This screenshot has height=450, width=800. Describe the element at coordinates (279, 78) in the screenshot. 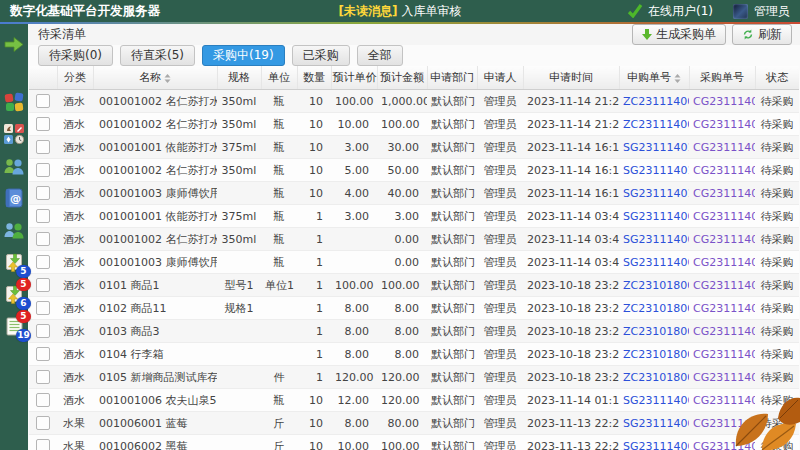

I see `col-unit: 单位` at that location.